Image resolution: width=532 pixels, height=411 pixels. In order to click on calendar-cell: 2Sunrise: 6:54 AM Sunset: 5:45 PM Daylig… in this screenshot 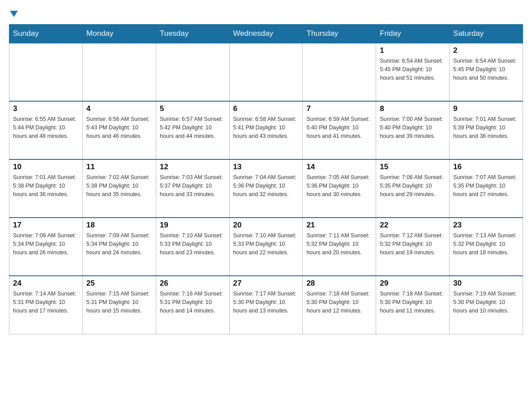, I will do `click(486, 72)`.